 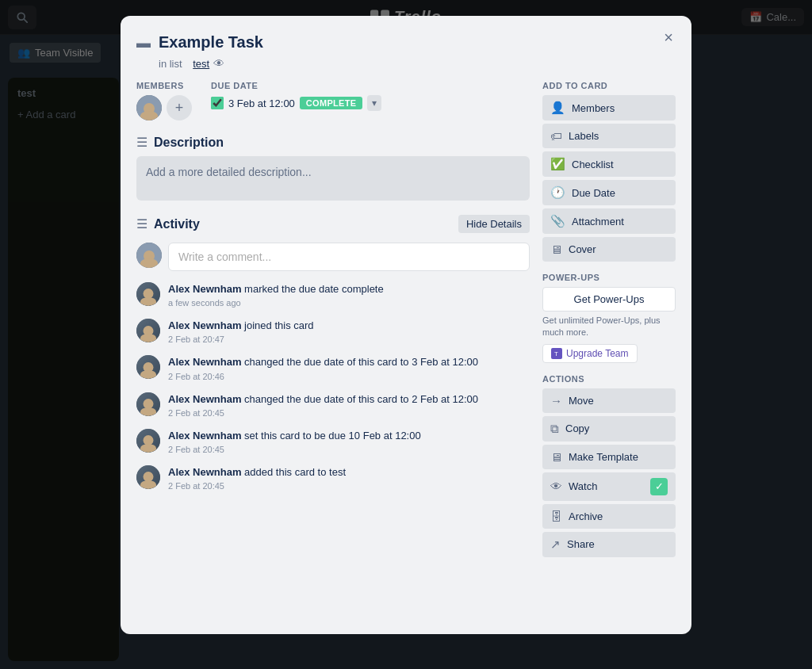 I want to click on move-btn-label: Move, so click(x=581, y=401).